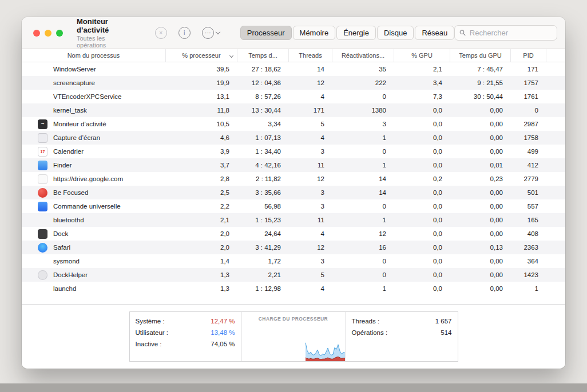  I want to click on cpu-stat-row: Inactive :74,05 %, so click(185, 344).